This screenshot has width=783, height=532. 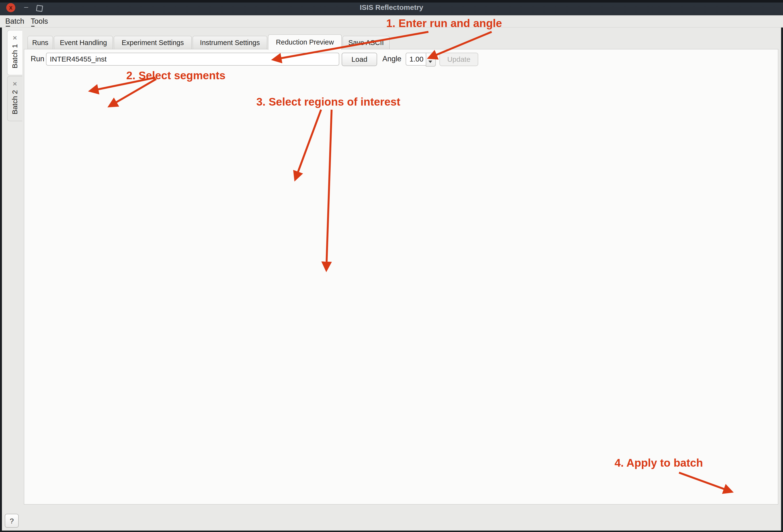 What do you see at coordinates (444, 23) in the screenshot?
I see `annotation-step1: 1. Enter run and angle` at bounding box center [444, 23].